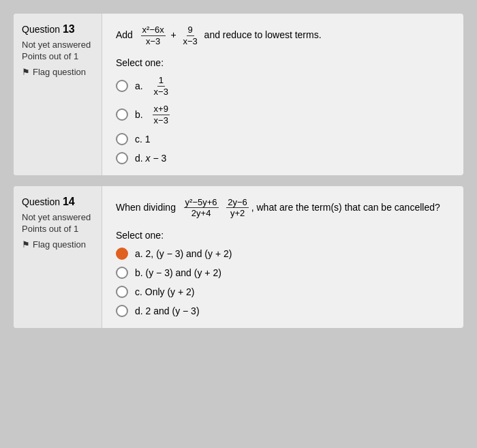  Describe the element at coordinates (165, 292) in the screenshot. I see `option-14-c-text: c. Only (y + 2)` at that location.